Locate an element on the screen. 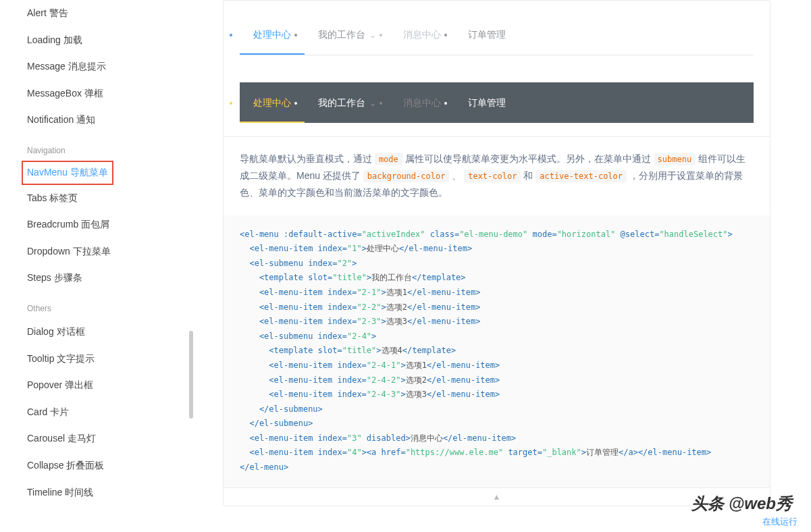 This screenshot has height=532, width=811. menu-item-orders-dark: 订单管理 is located at coordinates (487, 103).